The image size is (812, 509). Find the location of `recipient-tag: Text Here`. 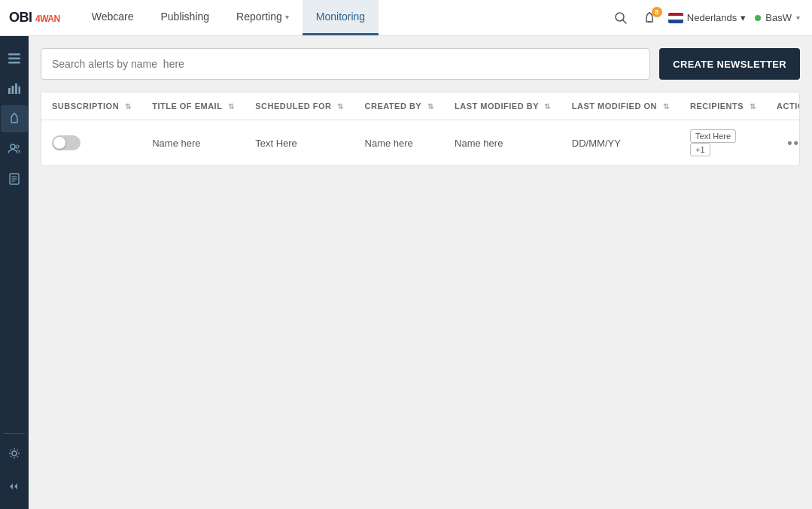

recipient-tag: Text Here is located at coordinates (713, 136).